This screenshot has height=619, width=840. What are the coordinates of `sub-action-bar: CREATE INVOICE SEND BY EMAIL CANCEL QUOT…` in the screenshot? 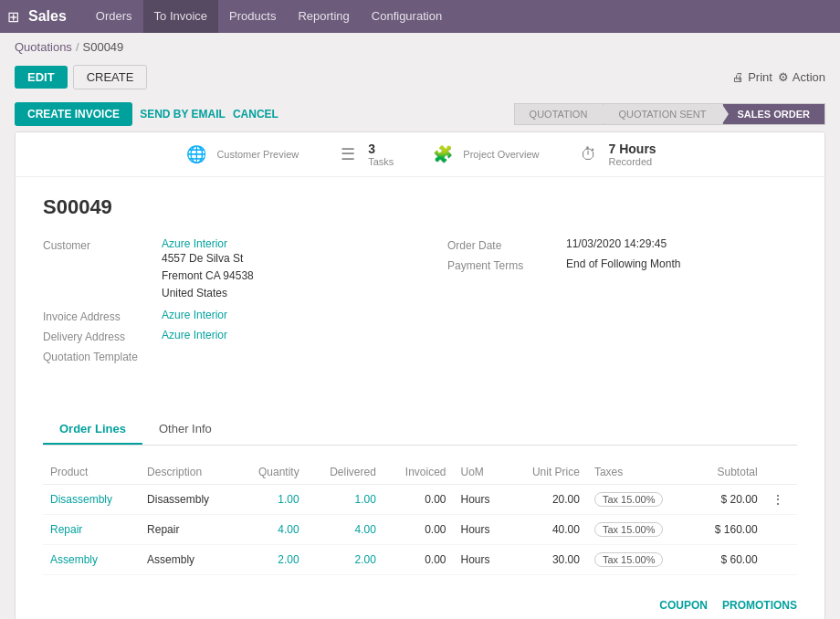 It's located at (420, 114).